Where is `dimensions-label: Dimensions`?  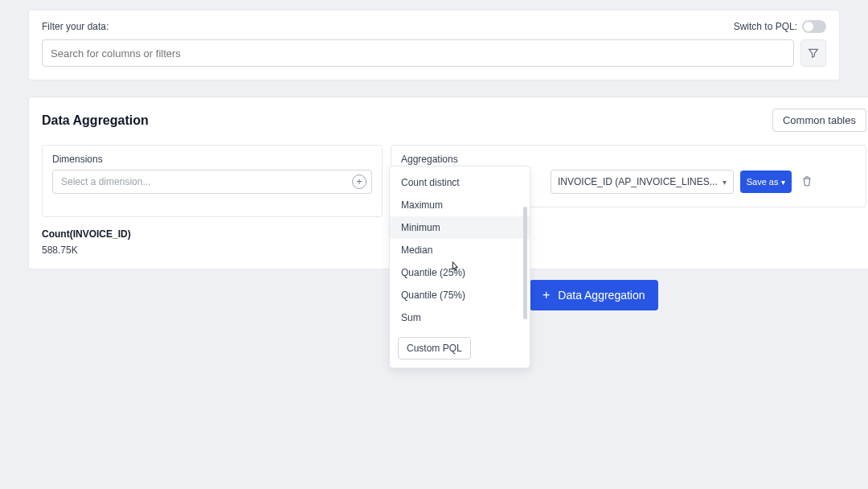
dimensions-label: Dimensions is located at coordinates (212, 159).